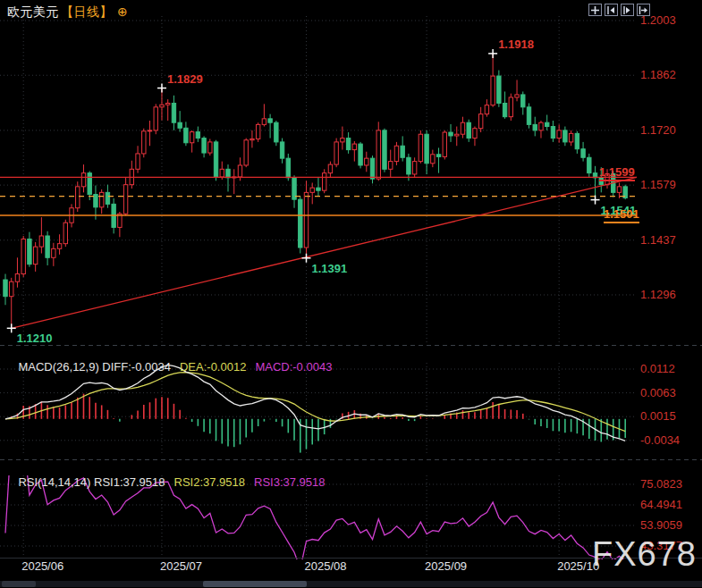  What do you see at coordinates (165, 483) in the screenshot?
I see `rsi-header: RSI(14,14,14) RSI1:37.9518RSI2:37.9518RS…` at bounding box center [165, 483].